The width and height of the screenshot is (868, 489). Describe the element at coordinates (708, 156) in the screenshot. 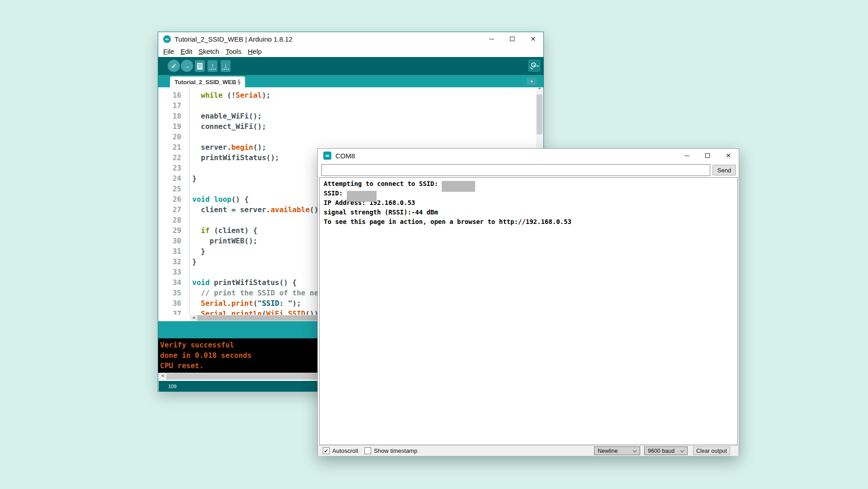

I see `serial-maximize-button` at that location.